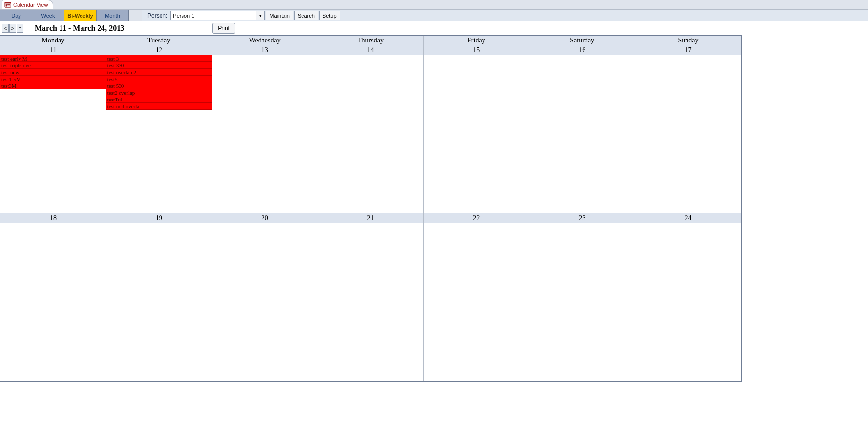 The height and width of the screenshot is (446, 868). Describe the element at coordinates (280, 16) in the screenshot. I see `maintain-button: Maintain` at that location.